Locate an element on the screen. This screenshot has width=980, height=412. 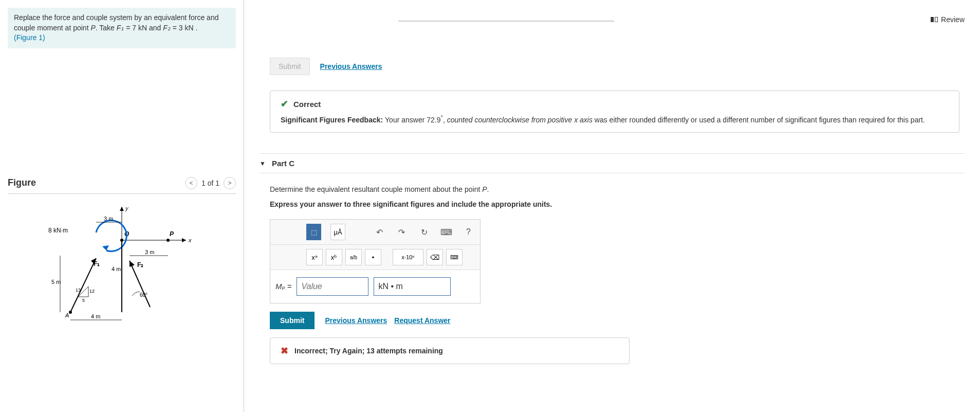
figure-header: Figure < 1 of 1 > is located at coordinates (122, 185).